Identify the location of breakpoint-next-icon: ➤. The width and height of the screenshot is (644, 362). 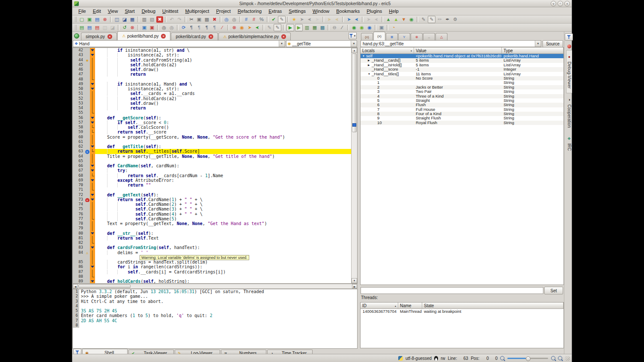
(250, 27).